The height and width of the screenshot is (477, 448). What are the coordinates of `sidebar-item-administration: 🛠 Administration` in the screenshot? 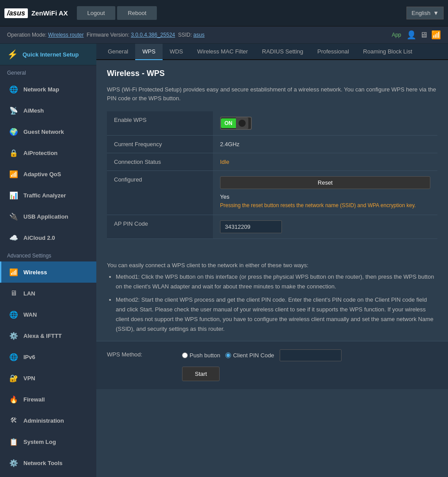 It's located at (48, 420).